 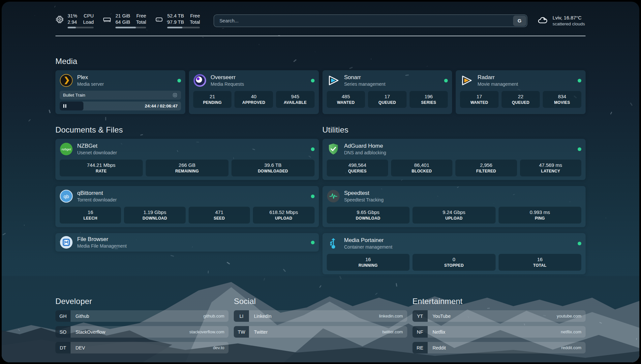 I want to click on developer-section-title: Developer, so click(x=142, y=301).